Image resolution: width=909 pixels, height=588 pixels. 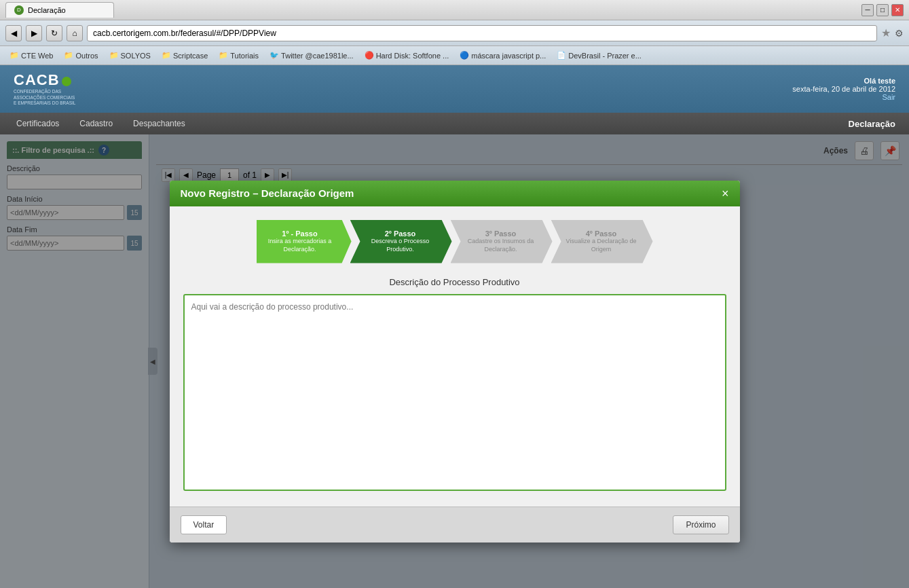 I want to click on step-1-number: 1º - Passo, so click(x=299, y=234).